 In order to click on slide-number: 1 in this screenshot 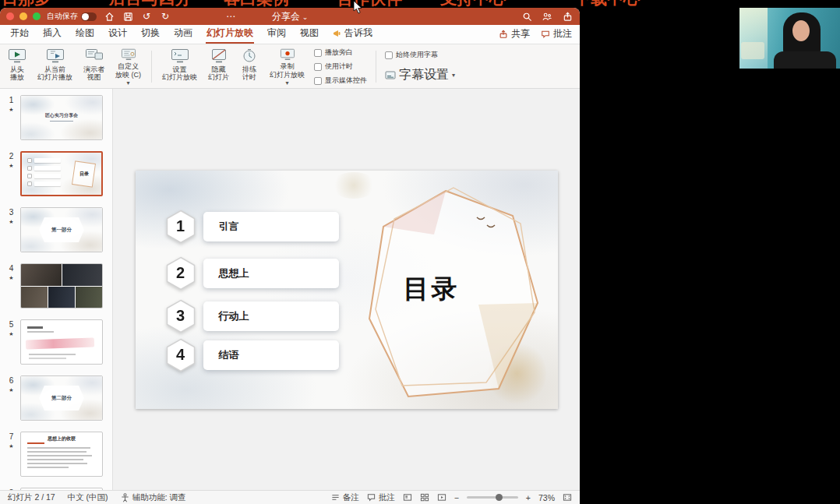, I will do `click(12, 100)`.